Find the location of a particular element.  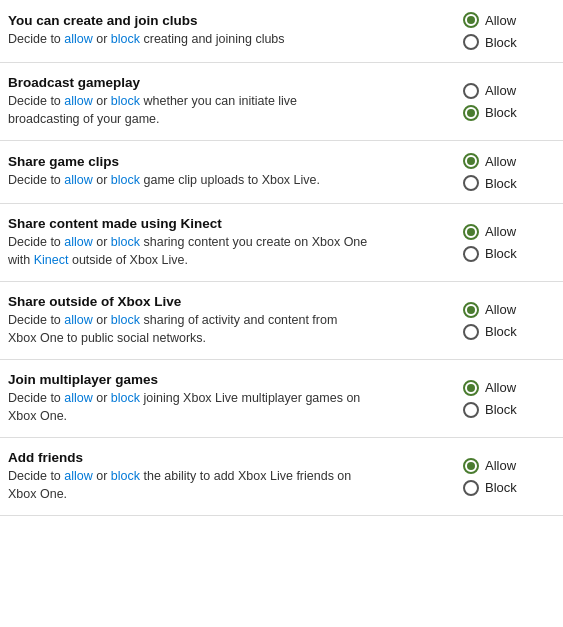

setting-desc-outside: Decide to allow or block sharing of acti… is located at coordinates (188, 330).